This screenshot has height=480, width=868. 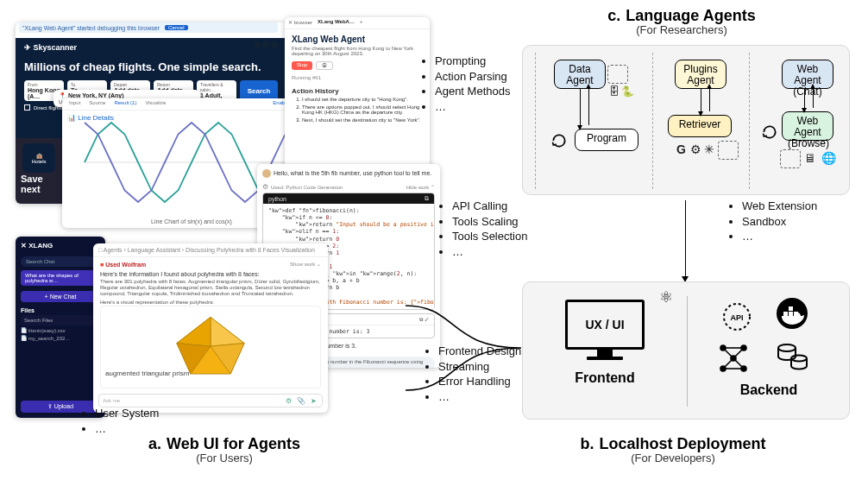 I want to click on curly-connector, so click(x=463, y=348).